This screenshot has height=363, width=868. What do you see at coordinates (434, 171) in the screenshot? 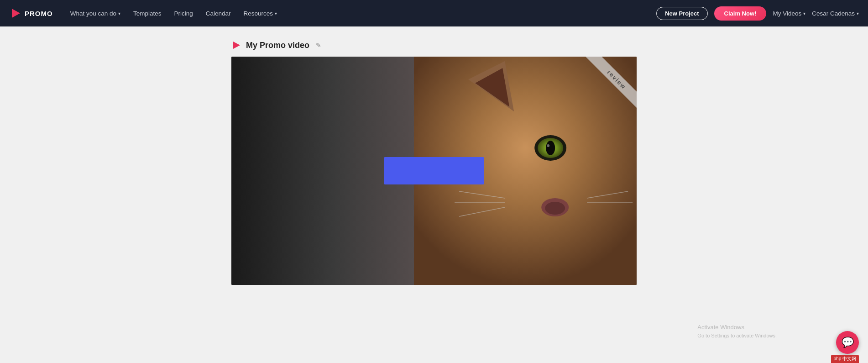
I see `blue-rectangle-overlay` at bounding box center [434, 171].